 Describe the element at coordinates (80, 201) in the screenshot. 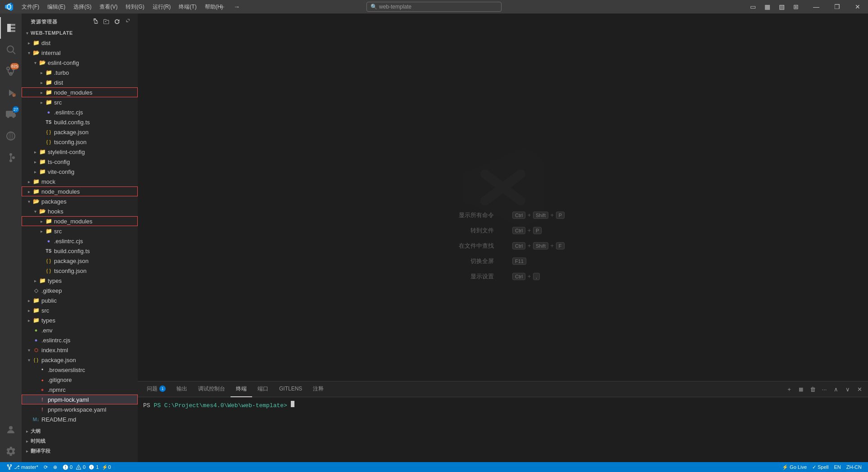

I see `tree-item-packages: 📂 packages` at that location.